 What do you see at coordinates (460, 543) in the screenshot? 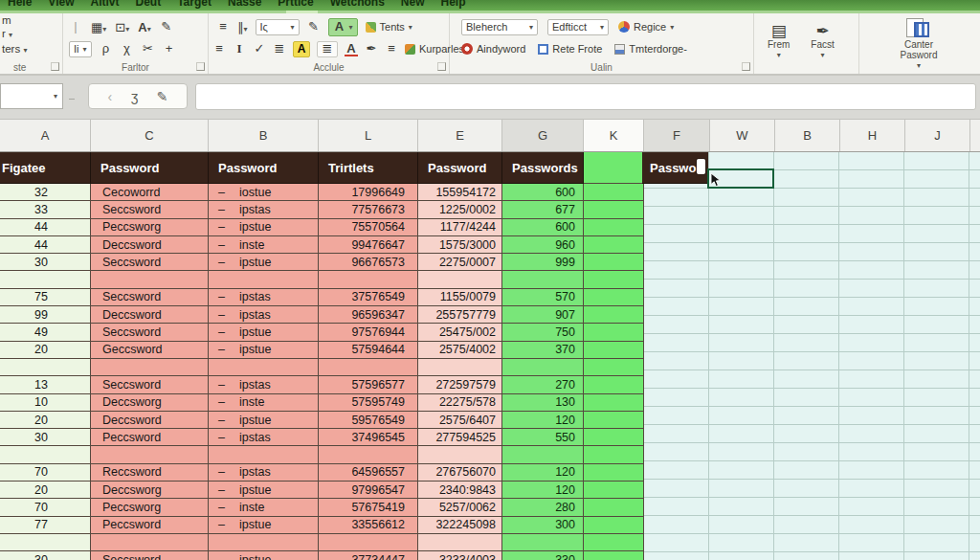
I see `cell-e` at bounding box center [460, 543].